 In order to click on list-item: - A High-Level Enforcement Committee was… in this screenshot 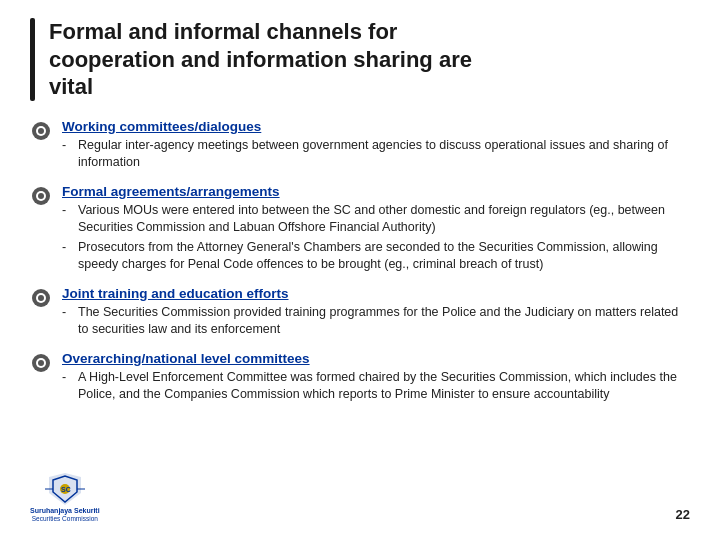, I will do `click(376, 386)`.